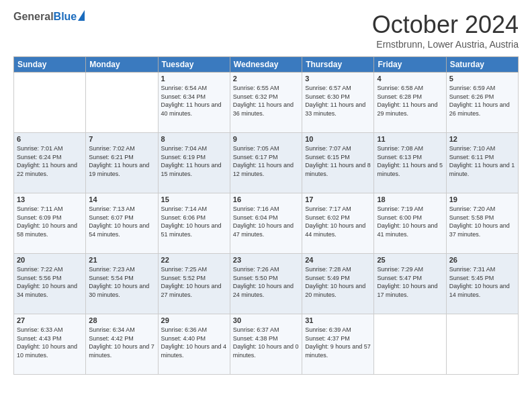  Describe the element at coordinates (266, 199) in the screenshot. I see `day-number: 16` at that location.